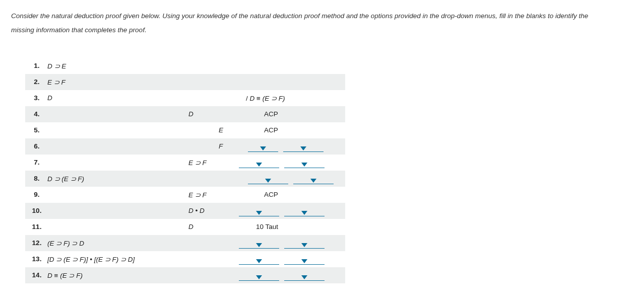 Image resolution: width=644 pixels, height=308 pixels. What do you see at coordinates (185, 259) in the screenshot?
I see `proof-row: 13. [D ⊃ (E ⊃ F)] • [(E ⊃ F) ⊃ D]` at bounding box center [185, 259].